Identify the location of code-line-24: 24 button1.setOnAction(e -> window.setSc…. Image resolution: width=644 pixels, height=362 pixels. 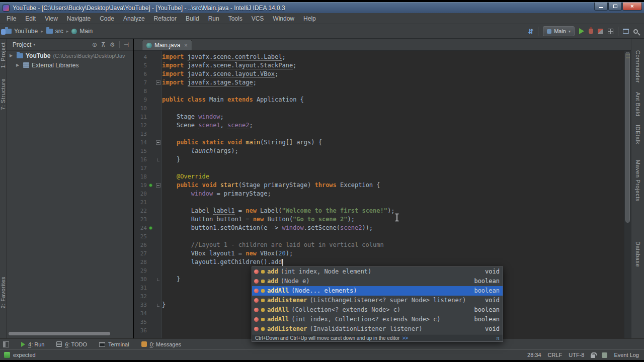
(379, 228).